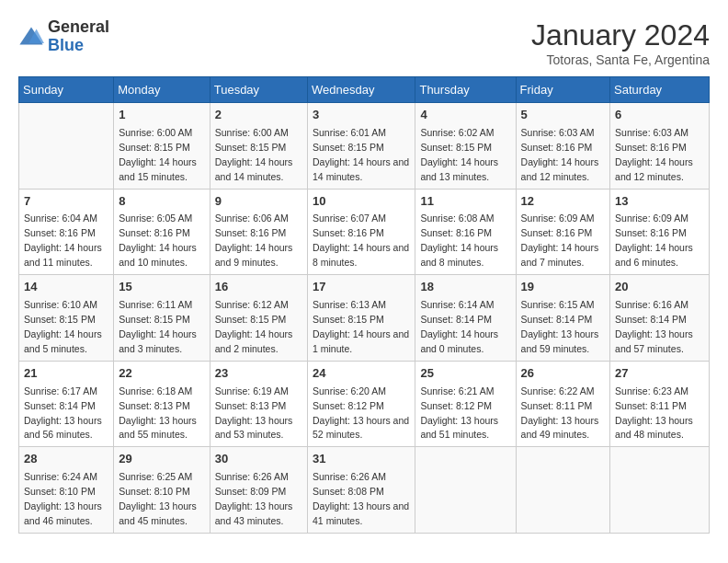  What do you see at coordinates (460, 240) in the screenshot?
I see `day-info: Sunrise: 6:08 AMSunset: 8:16 PMDaylight:…` at bounding box center [460, 240].